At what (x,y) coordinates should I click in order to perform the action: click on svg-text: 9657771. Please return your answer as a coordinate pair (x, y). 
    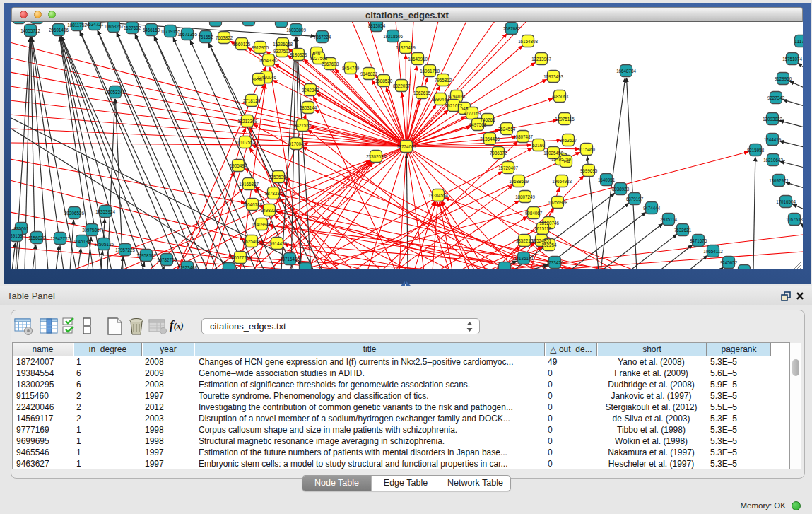
    Looking at the image, I should click on (240, 257).